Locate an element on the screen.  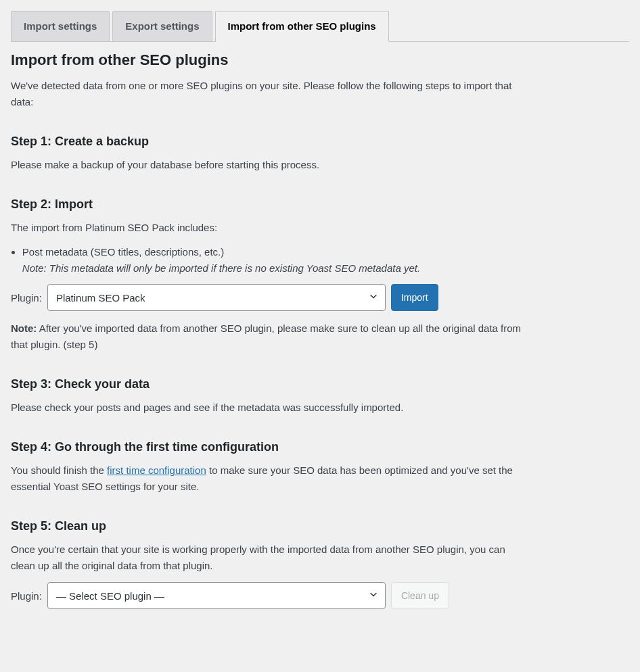
cleanup-plugin-label: Plugin: is located at coordinates (26, 596).